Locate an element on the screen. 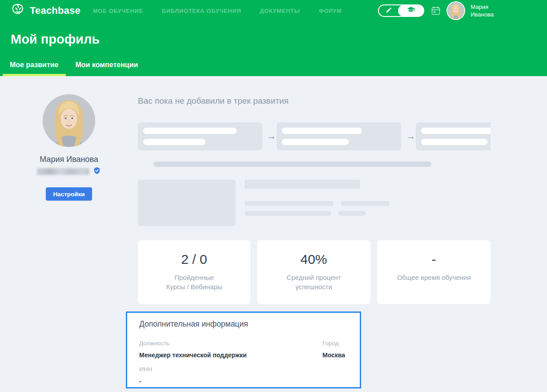 The width and height of the screenshot is (547, 392). learn-mode-segment is located at coordinates (411, 11).